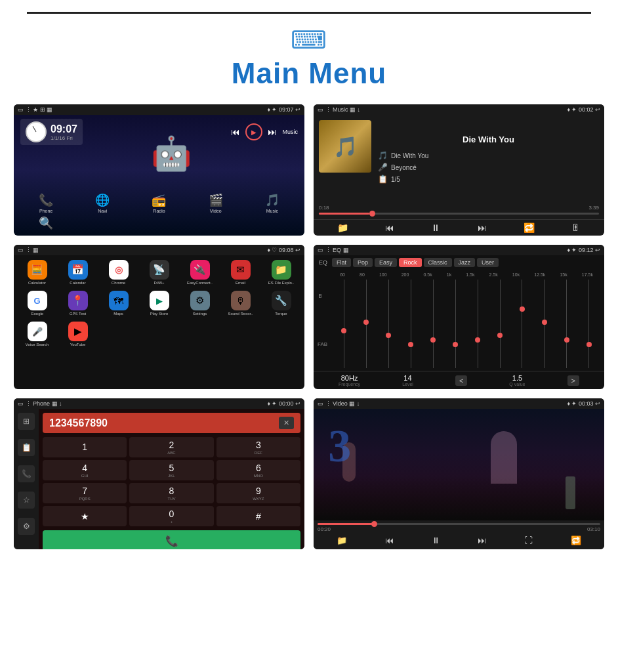 The width and height of the screenshot is (618, 672). What do you see at coordinates (77, 334) in the screenshot?
I see `app-youtube: ▶ YouTube` at bounding box center [77, 334].